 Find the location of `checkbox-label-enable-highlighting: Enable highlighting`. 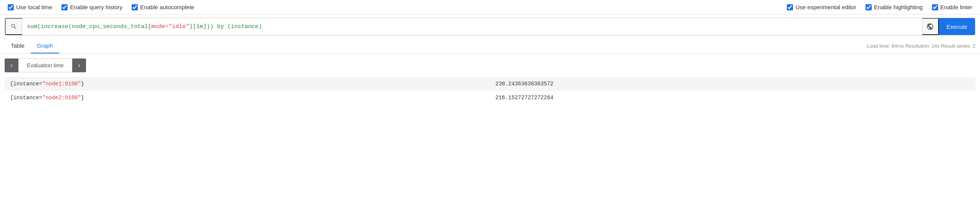

checkbox-label-enable-highlighting: Enable highlighting is located at coordinates (899, 7).